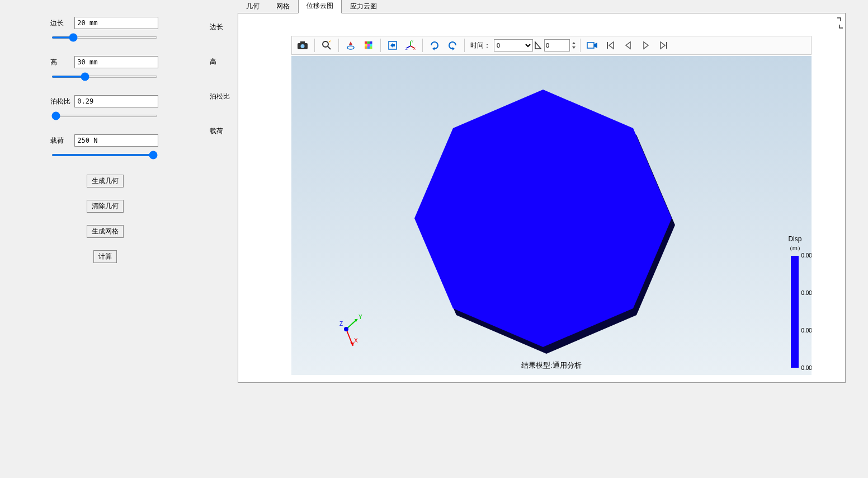 The width and height of the screenshot is (868, 478). What do you see at coordinates (795, 249) in the screenshot?
I see `legend-unit: （m）` at bounding box center [795, 249].